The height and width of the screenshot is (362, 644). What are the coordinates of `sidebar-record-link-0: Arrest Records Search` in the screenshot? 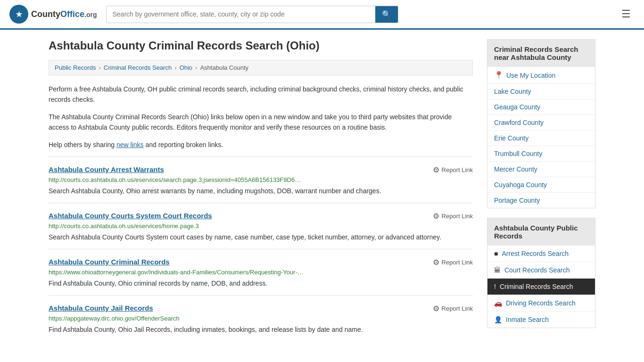 It's located at (535, 254).